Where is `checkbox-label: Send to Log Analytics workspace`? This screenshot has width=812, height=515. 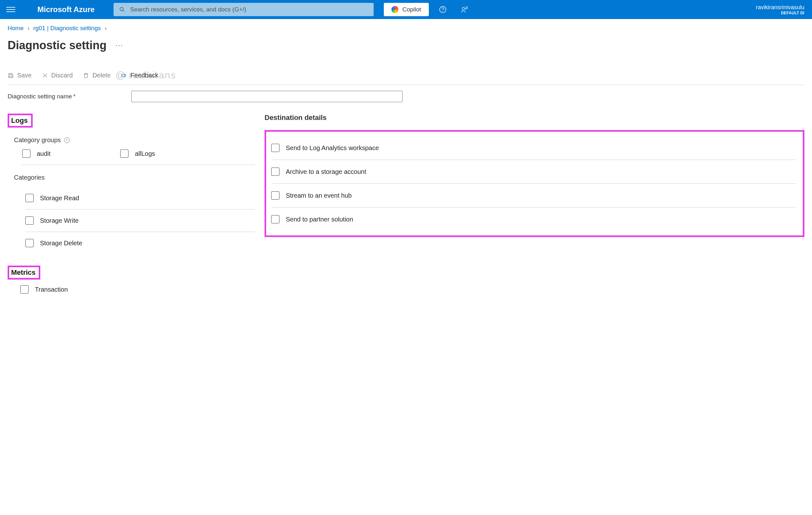 checkbox-label: Send to Log Analytics workspace is located at coordinates (332, 148).